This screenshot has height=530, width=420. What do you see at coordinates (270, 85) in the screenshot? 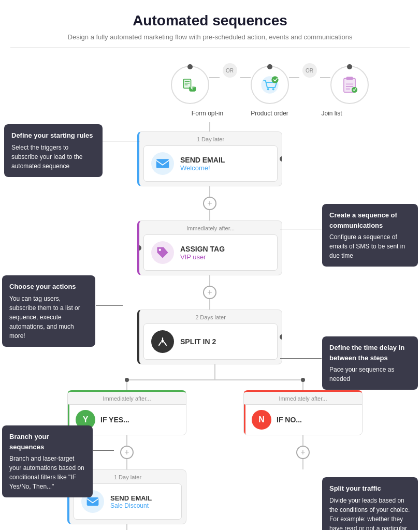
I see `cart-icon` at bounding box center [270, 85].